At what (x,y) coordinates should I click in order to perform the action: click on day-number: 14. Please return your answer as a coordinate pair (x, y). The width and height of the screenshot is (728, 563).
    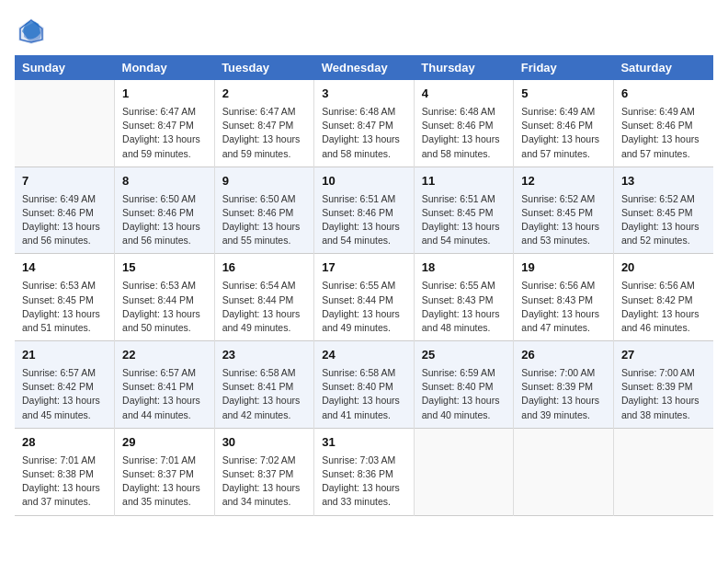
    Looking at the image, I should click on (64, 269).